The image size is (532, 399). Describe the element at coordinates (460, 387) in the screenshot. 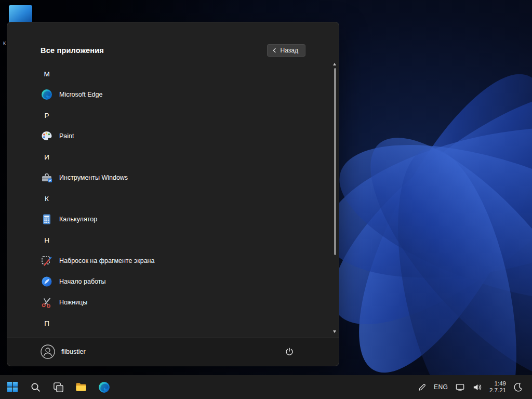

I see `network-tray-button` at that location.